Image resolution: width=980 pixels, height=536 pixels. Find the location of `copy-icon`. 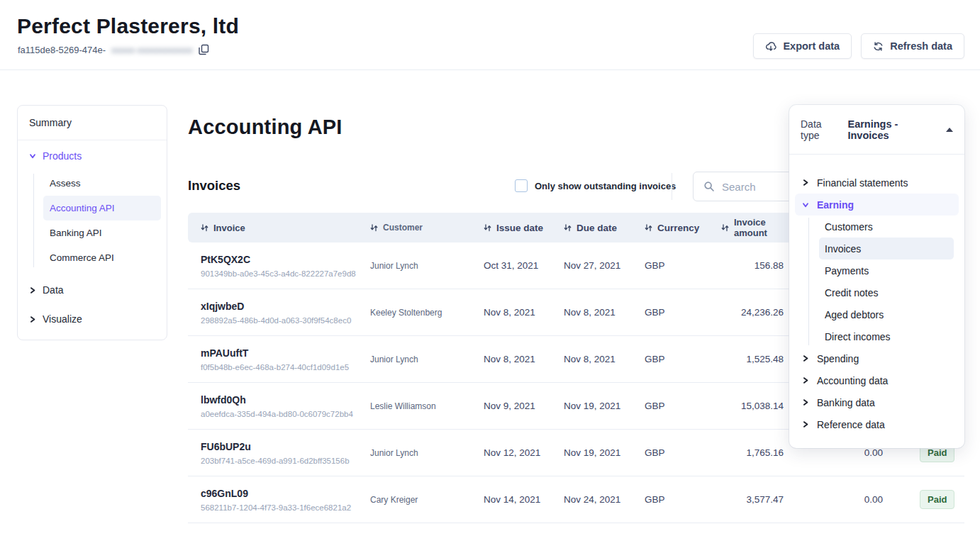

copy-icon is located at coordinates (204, 50).